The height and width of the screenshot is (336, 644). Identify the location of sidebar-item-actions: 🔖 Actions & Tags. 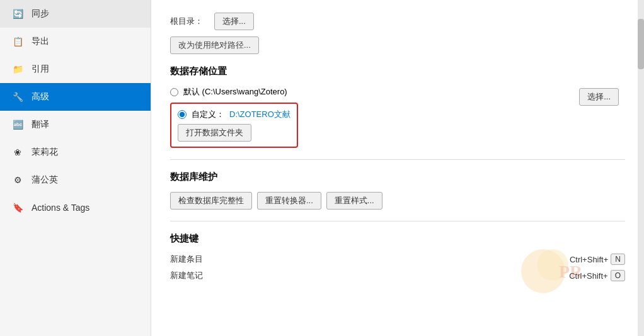
(76, 208).